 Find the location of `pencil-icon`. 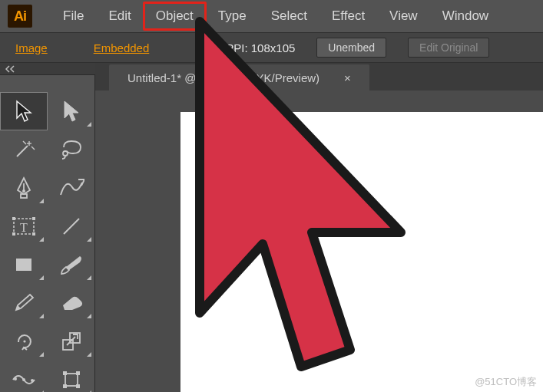

pencil-icon is located at coordinates (24, 303).